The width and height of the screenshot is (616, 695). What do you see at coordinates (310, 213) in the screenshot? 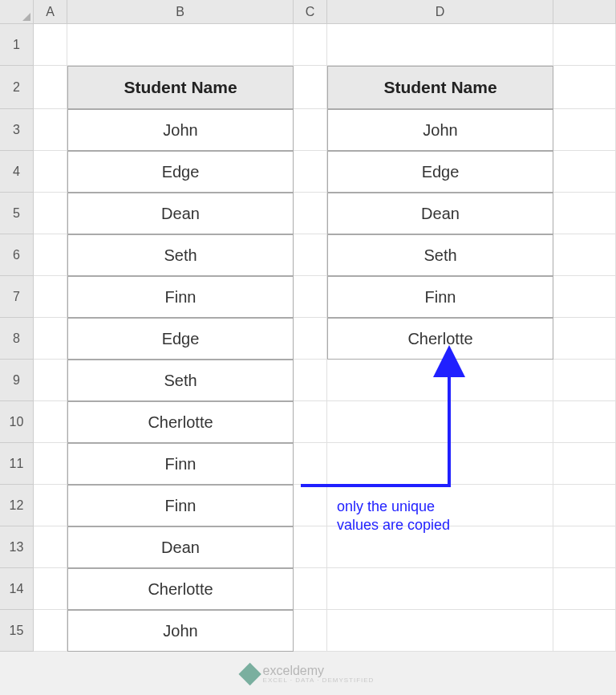
I see `cell-c5` at bounding box center [310, 213].